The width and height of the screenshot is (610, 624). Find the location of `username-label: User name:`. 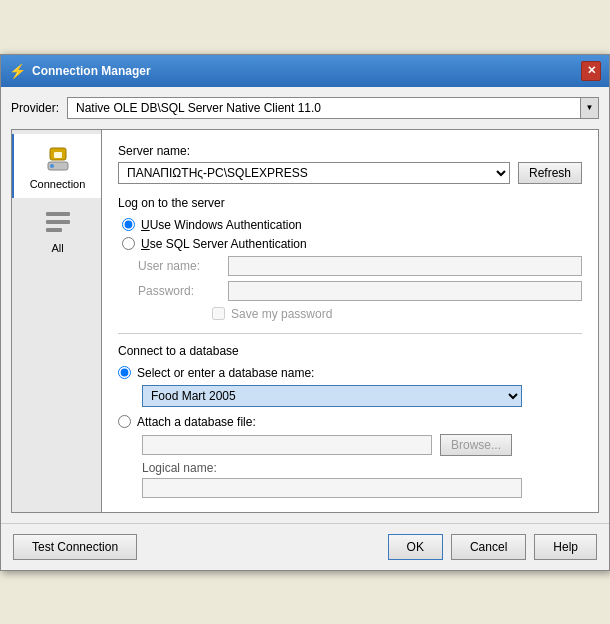

username-label: User name: is located at coordinates (183, 266).